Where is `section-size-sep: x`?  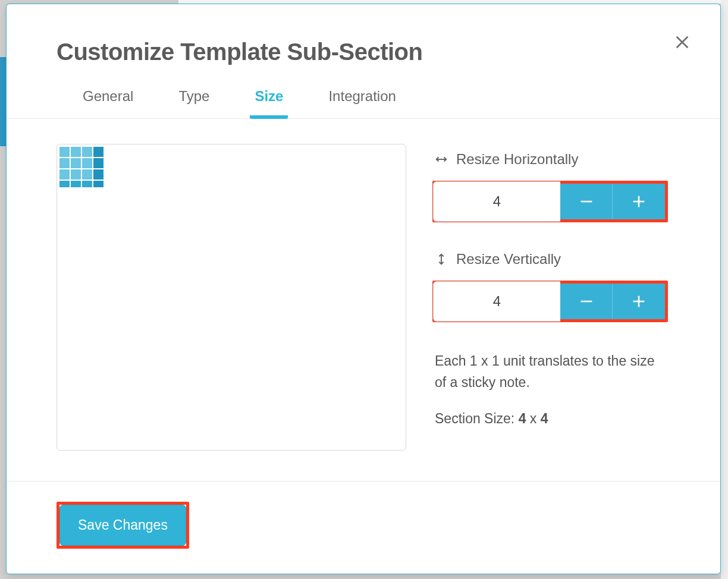 section-size-sep: x is located at coordinates (533, 418).